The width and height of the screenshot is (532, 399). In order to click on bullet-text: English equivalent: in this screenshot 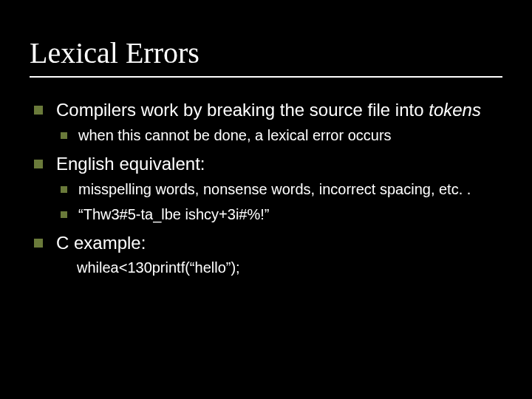, I will do `click(130, 164)`.